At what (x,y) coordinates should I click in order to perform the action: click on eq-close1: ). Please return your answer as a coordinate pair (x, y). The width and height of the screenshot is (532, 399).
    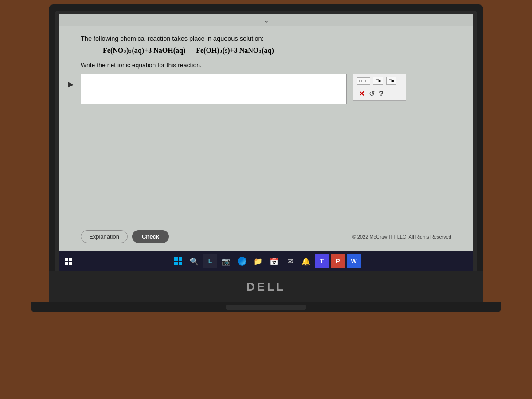
    Looking at the image, I should click on (128, 51).